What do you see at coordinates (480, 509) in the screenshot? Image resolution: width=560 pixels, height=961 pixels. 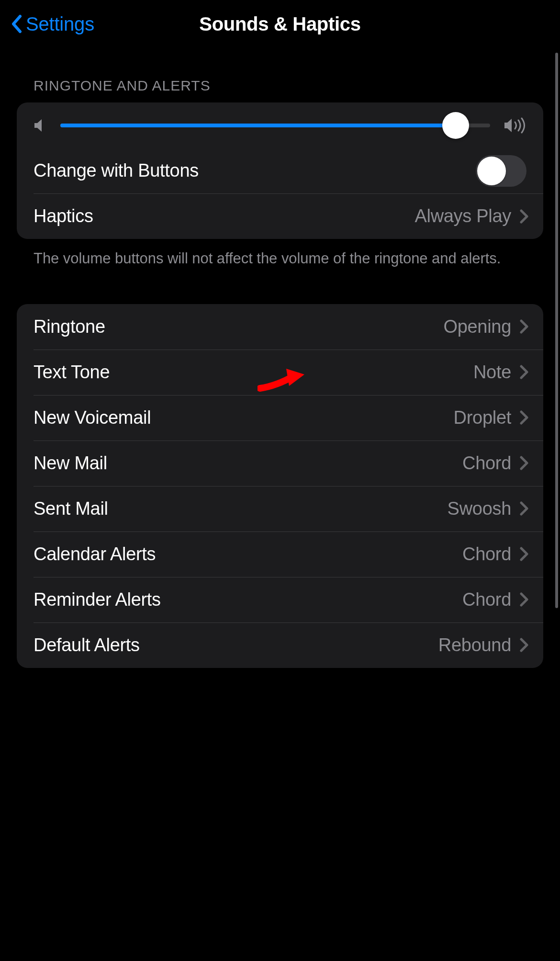 I see `row-value: Swoosh` at bounding box center [480, 509].